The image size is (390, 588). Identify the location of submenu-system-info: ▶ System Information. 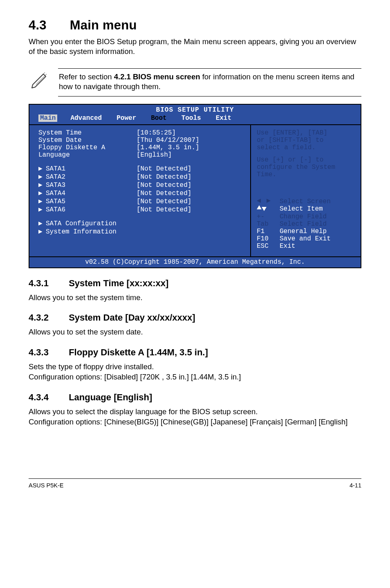
(142, 231).